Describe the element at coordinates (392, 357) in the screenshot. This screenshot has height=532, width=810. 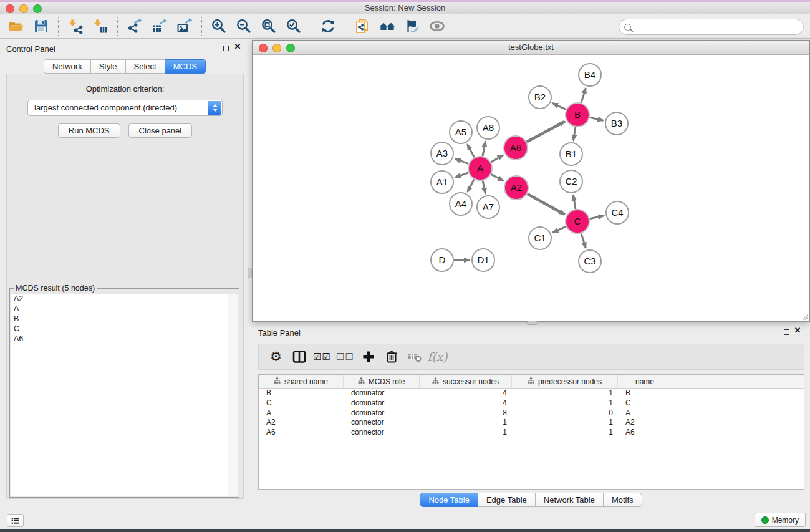
I see `trash-button` at that location.